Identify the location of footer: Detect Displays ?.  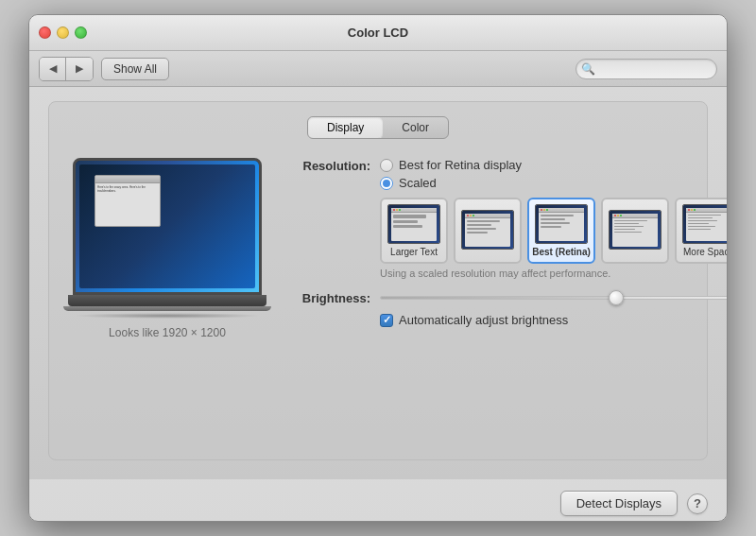
(378, 500).